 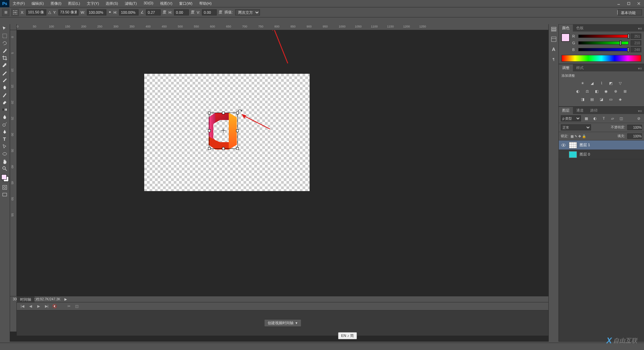 I want to click on menu-window: 窗口(W), so click(x=186, y=3).